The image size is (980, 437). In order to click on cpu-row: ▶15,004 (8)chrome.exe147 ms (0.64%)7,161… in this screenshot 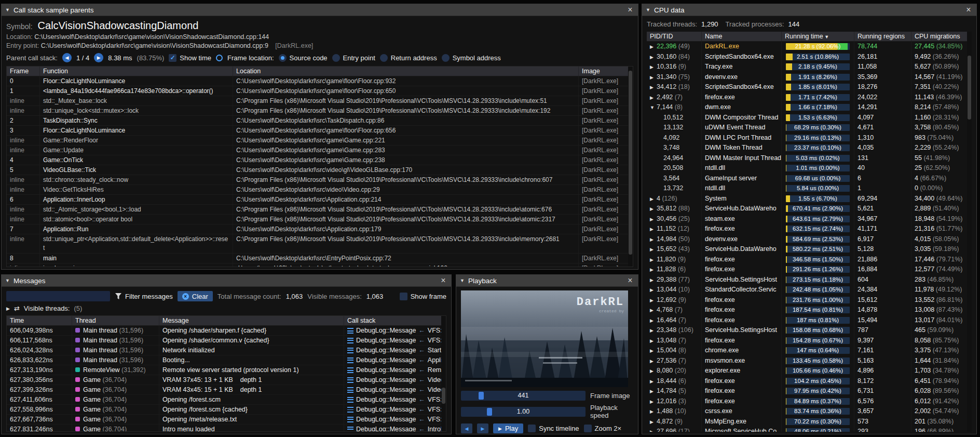, I will do `click(809, 351)`.